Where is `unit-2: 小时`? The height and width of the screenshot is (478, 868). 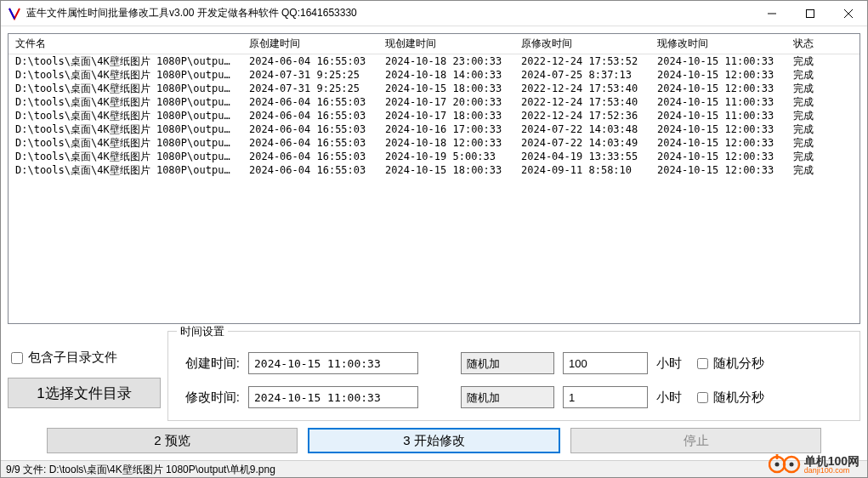 unit-2: 小时 is located at coordinates (669, 398).